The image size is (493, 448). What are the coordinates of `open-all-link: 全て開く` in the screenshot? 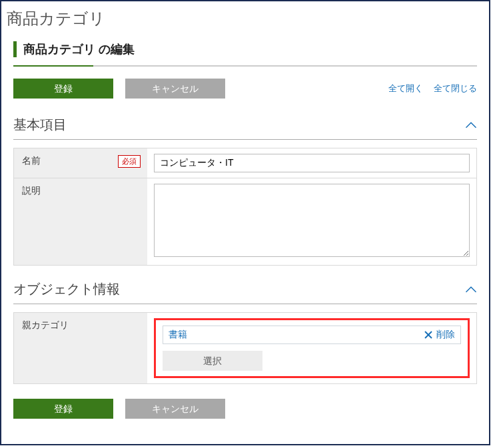 It's located at (406, 89).